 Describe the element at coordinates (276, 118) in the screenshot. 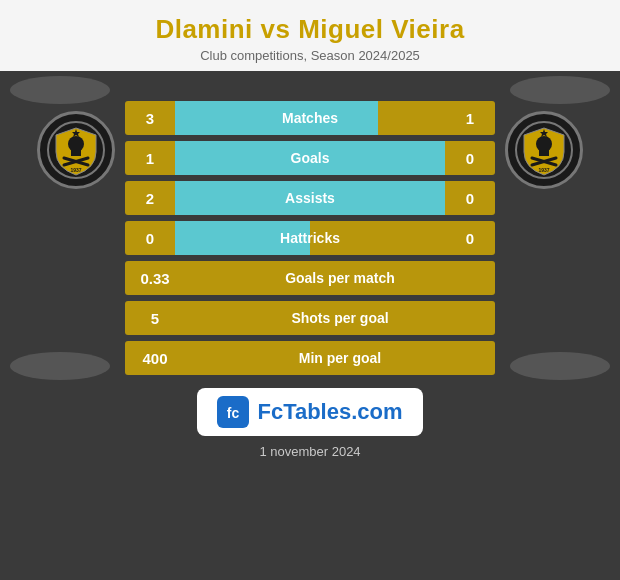

I see `stat-bar-fill` at that location.